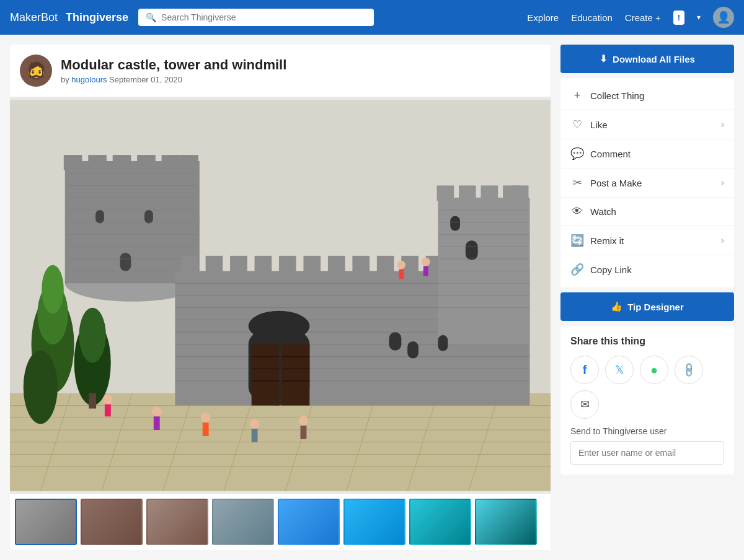 Image resolution: width=744 pixels, height=560 pixels. What do you see at coordinates (577, 240) in the screenshot?
I see `remix-icon: 🔄` at bounding box center [577, 240].